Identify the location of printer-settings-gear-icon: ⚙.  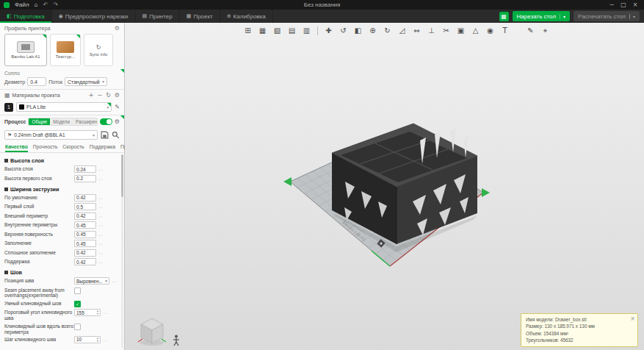
(117, 28).